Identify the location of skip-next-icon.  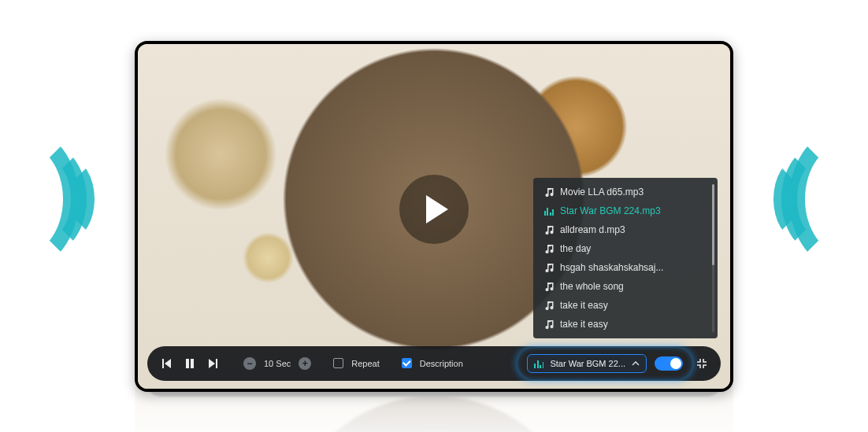
(213, 364).